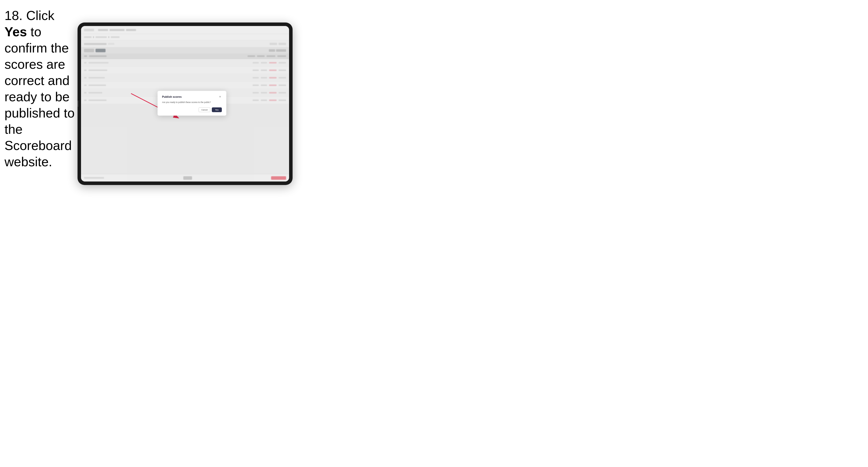  I want to click on tablet-side-button, so click(78, 104).